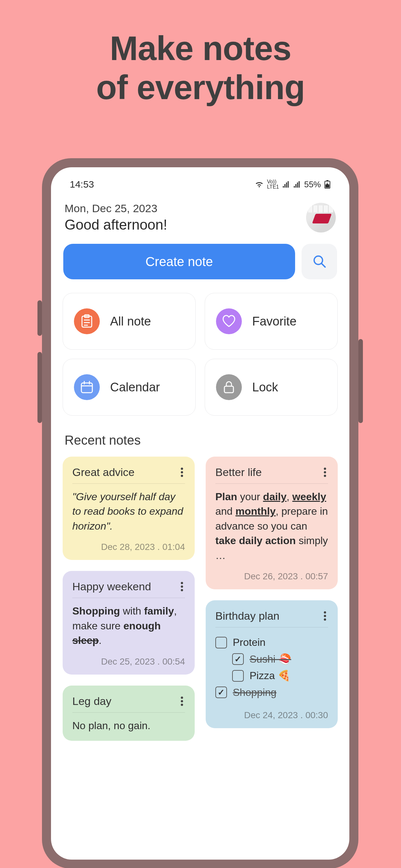  Describe the element at coordinates (259, 185) in the screenshot. I see `wifi-icon` at that location.